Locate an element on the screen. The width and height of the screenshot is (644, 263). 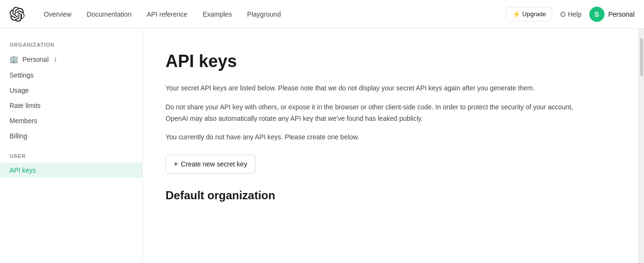
sidebar-members-label: Members is located at coordinates (23, 121).